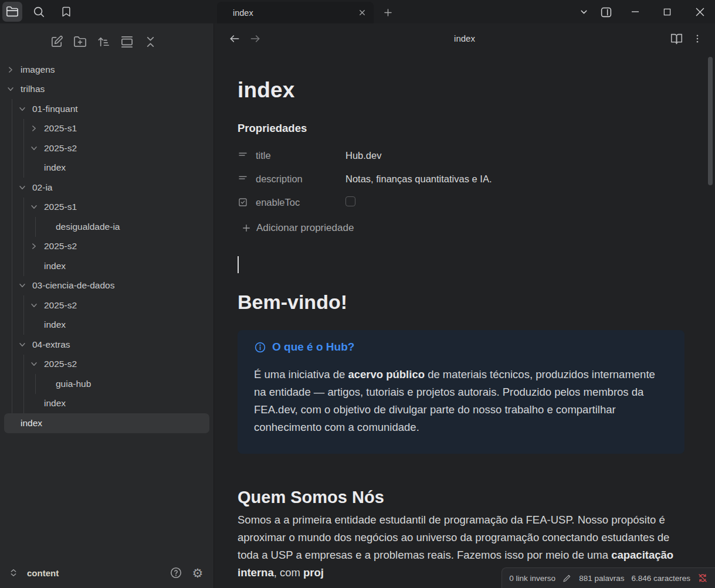 This screenshot has height=588, width=715. I want to click on status-bar: 0 link inverso 881 palavras 6.846 caract…, so click(608, 578).